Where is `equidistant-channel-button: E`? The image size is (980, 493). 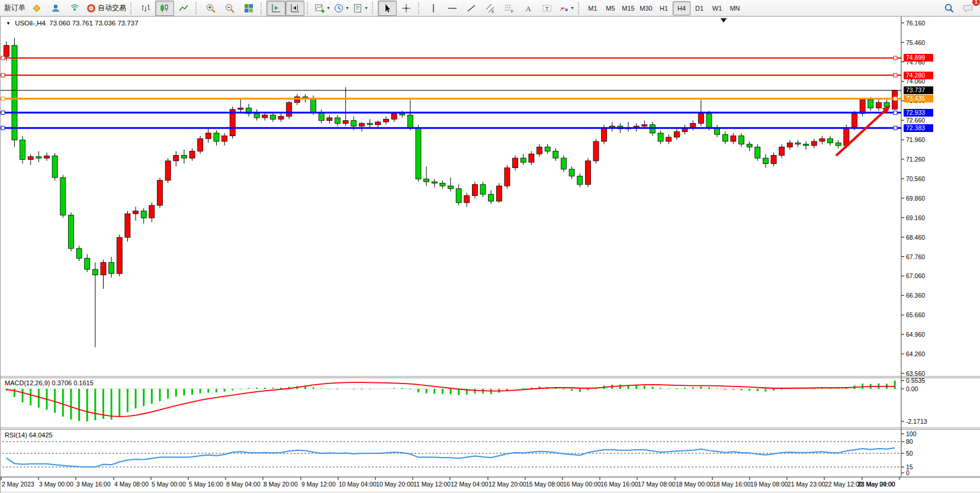 equidistant-channel-button: E is located at coordinates (490, 8).